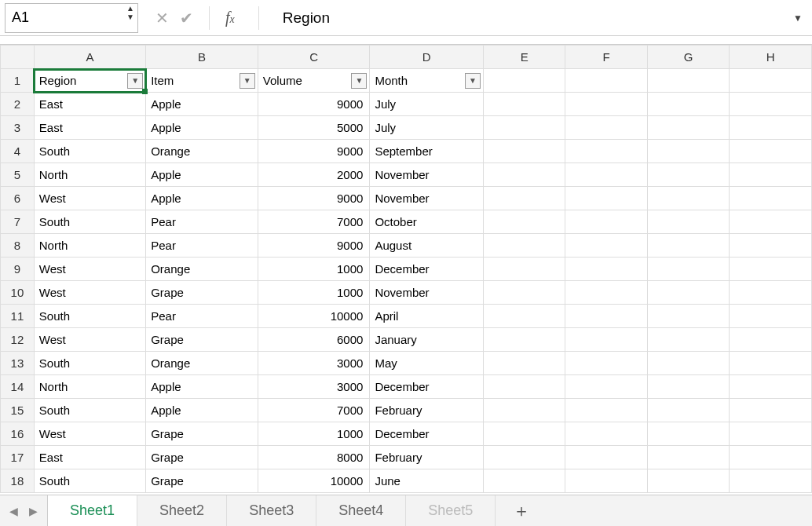 The height and width of the screenshot is (526, 812). Describe the element at coordinates (17, 293) in the screenshot. I see `row-header-10: 10` at that location.